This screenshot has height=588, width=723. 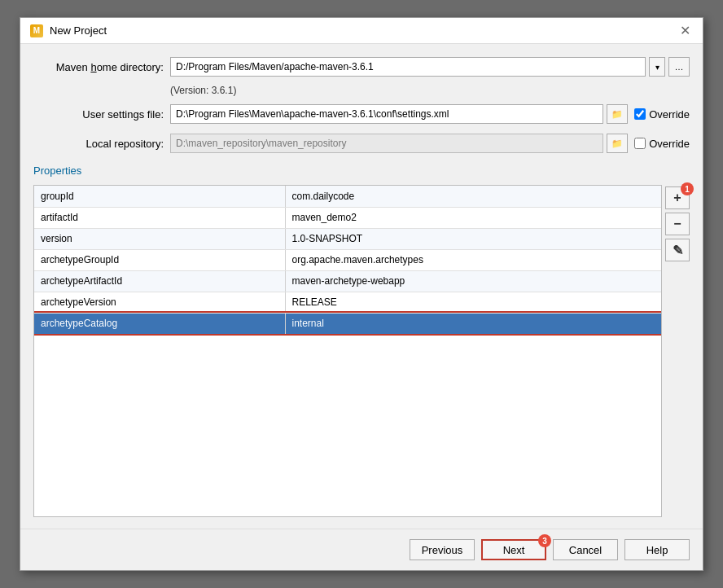 What do you see at coordinates (362, 114) in the screenshot?
I see `user-settings-row: User settings file: 📁 Override` at bounding box center [362, 114].